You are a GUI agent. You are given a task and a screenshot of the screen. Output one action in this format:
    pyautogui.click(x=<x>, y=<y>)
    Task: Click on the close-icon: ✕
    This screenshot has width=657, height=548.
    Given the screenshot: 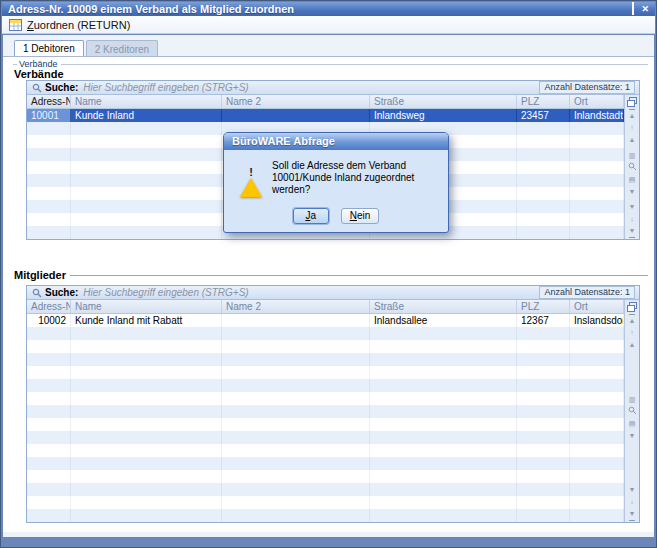 What is the action you would take?
    pyautogui.click(x=645, y=9)
    